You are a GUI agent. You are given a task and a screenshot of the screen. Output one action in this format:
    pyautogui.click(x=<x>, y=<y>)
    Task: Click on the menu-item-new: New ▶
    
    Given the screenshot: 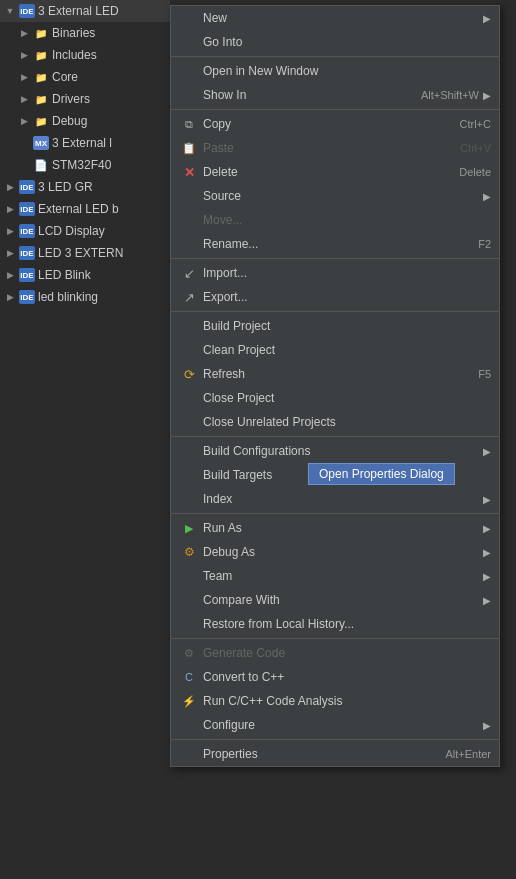 What is the action you would take?
    pyautogui.click(x=335, y=18)
    